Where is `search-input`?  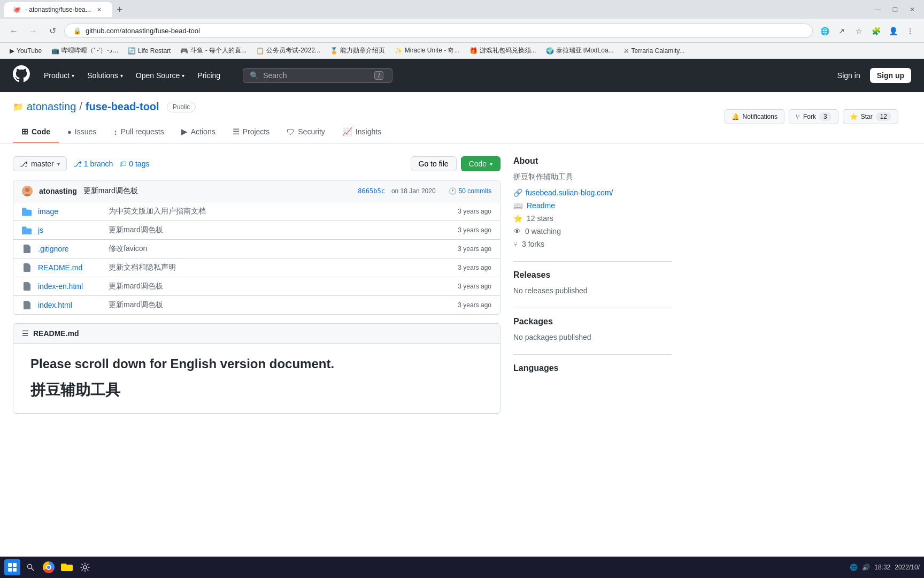
search-input is located at coordinates (317, 75).